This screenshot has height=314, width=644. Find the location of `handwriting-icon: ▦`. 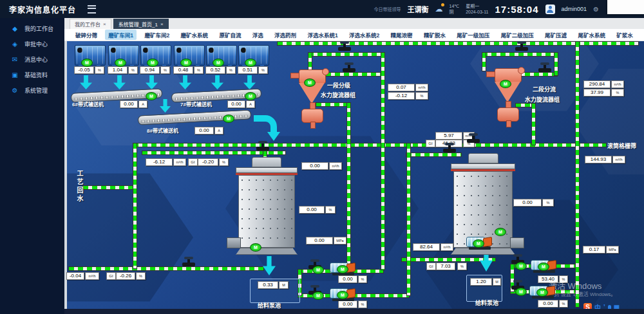

handwriting-icon: ▦ is located at coordinates (617, 306).